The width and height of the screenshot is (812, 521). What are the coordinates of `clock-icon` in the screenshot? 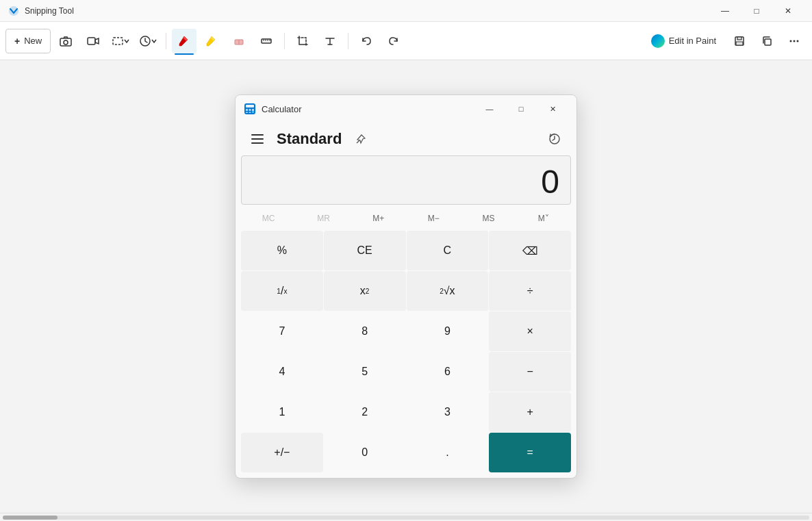 It's located at (145, 41).